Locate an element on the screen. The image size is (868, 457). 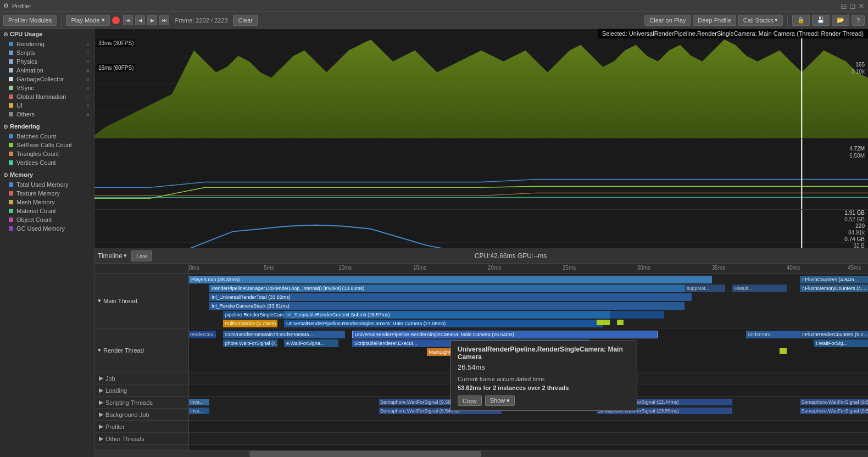
wait-signal-bar2: e.WaitForSigna... is located at coordinates (311, 343).